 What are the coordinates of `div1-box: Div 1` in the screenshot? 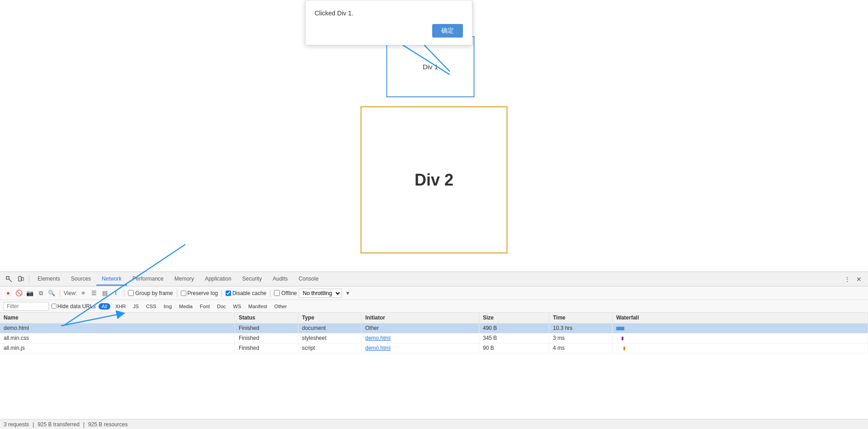 It's located at (430, 67).